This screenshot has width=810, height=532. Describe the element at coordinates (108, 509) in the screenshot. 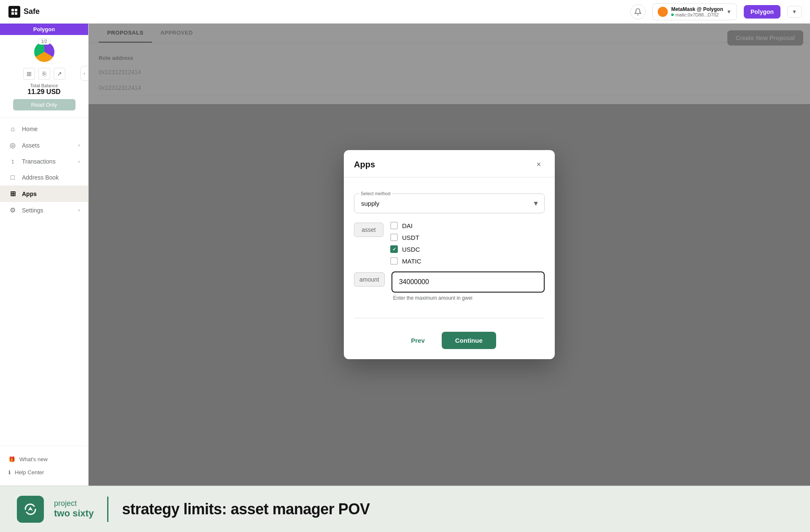

I see `footer-divider` at that location.